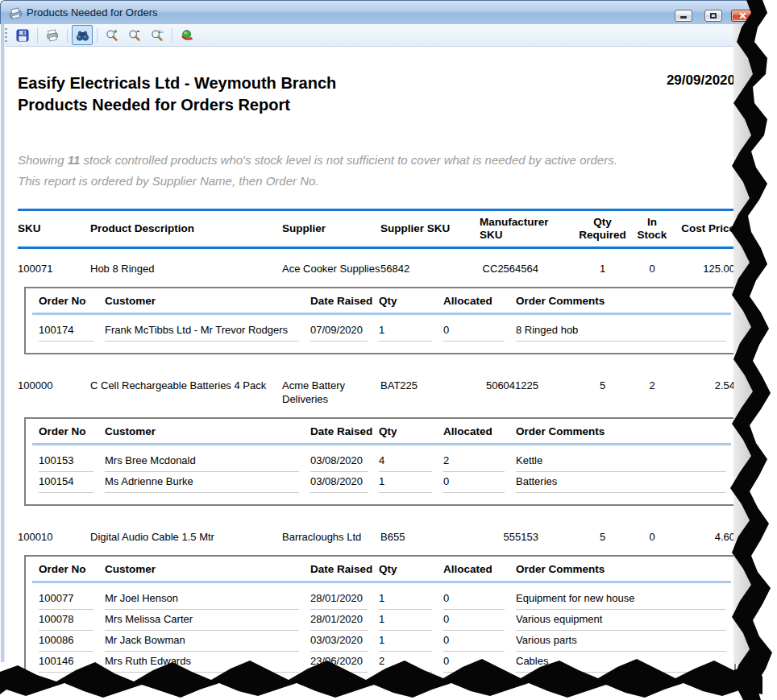 The width and height of the screenshot is (777, 700). What do you see at coordinates (474, 333) in the screenshot?
I see `order-allocated: 0` at bounding box center [474, 333].